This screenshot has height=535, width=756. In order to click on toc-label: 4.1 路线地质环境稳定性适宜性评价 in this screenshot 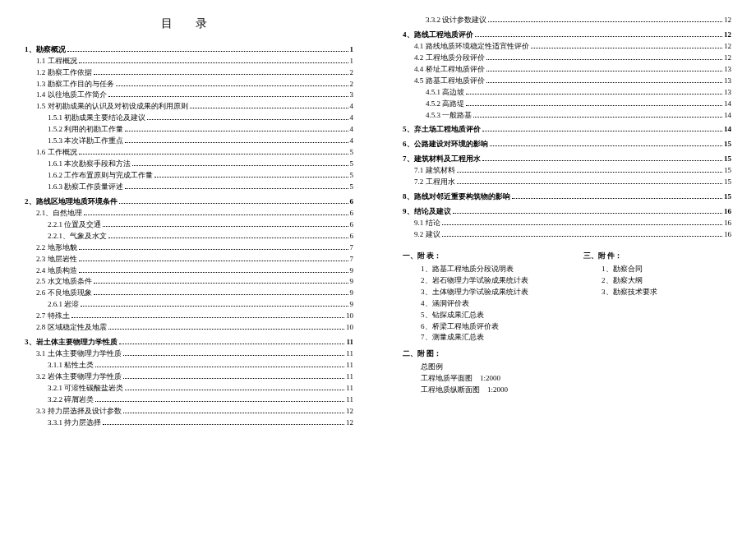, I will do `click(472, 47)`.